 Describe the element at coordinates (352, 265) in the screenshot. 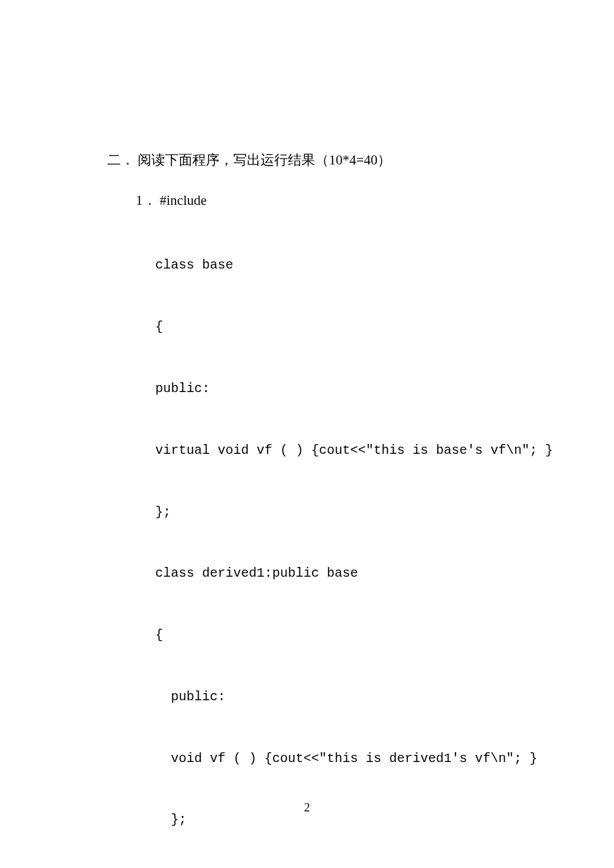

I see `code-line: class base` at that location.